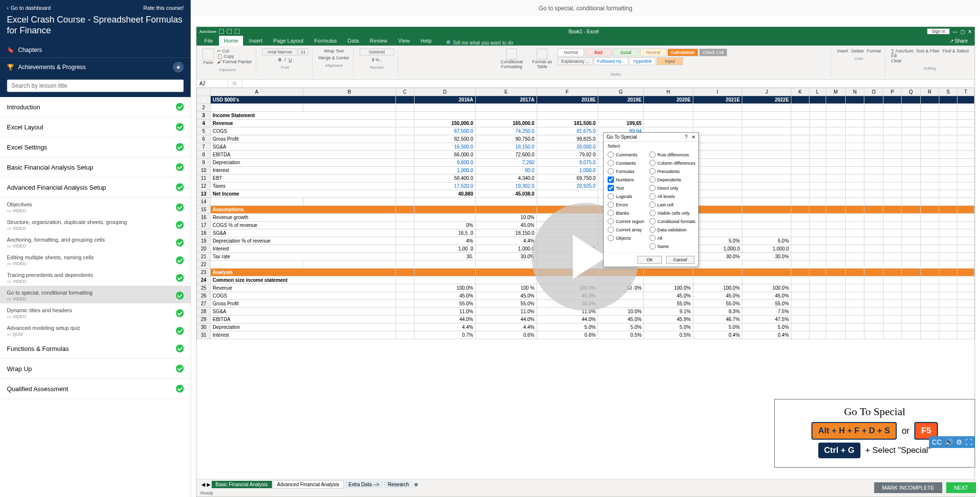 The image size is (980, 497). I want to click on close-dialog-icon: ✕, so click(693, 137).